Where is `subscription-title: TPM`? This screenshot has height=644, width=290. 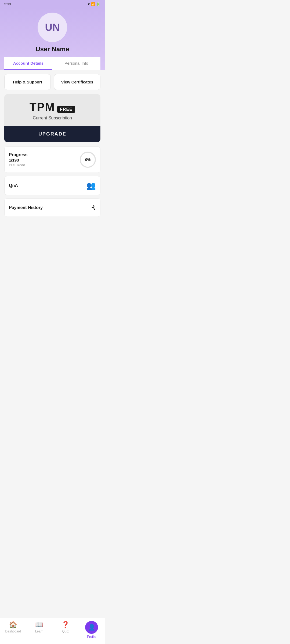
subscription-title: TPM is located at coordinates (42, 107).